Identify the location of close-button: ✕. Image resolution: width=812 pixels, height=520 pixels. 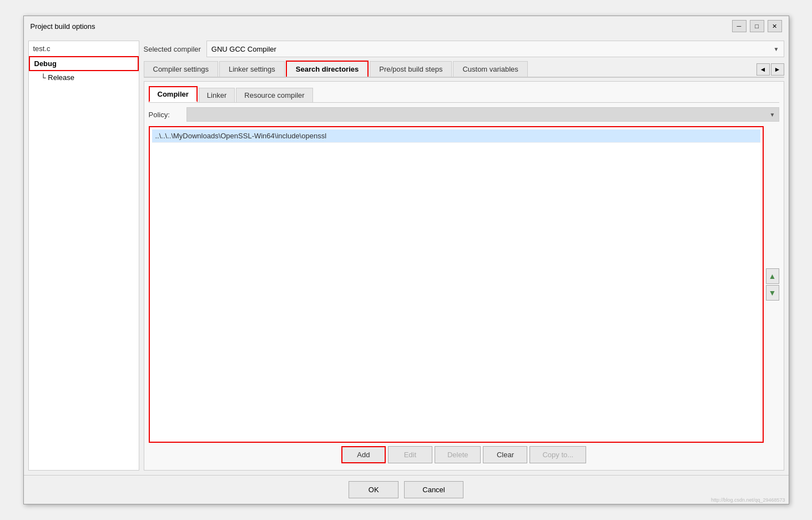
(775, 26).